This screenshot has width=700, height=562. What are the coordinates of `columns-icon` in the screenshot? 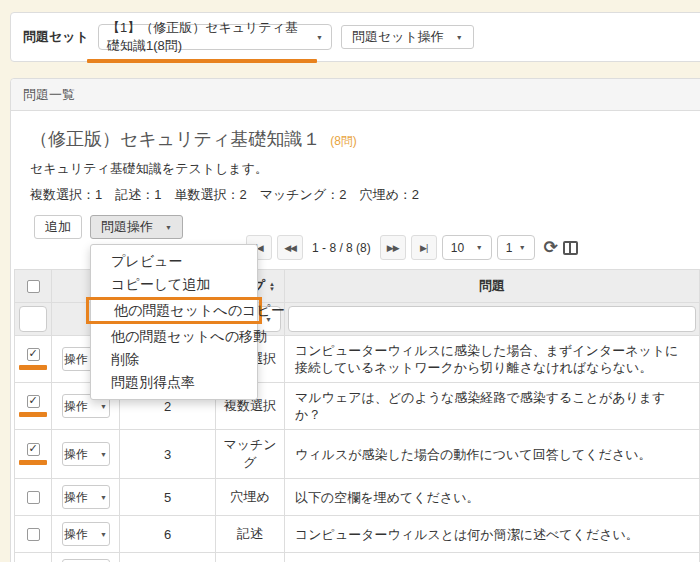 It's located at (570, 248).